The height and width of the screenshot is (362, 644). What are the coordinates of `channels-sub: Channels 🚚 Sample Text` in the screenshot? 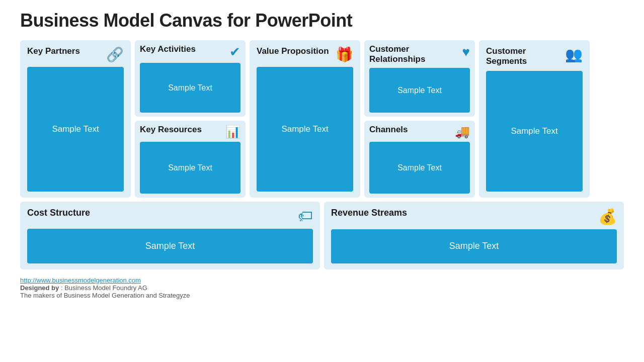 It's located at (420, 159).